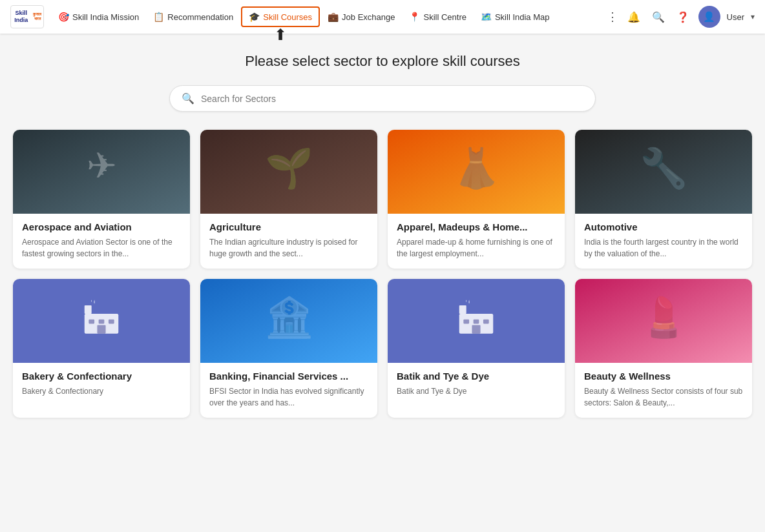 Image resolution: width=765 pixels, height=532 pixels. What do you see at coordinates (476, 321) in the screenshot?
I see `sector-image-batik` at bounding box center [476, 321].